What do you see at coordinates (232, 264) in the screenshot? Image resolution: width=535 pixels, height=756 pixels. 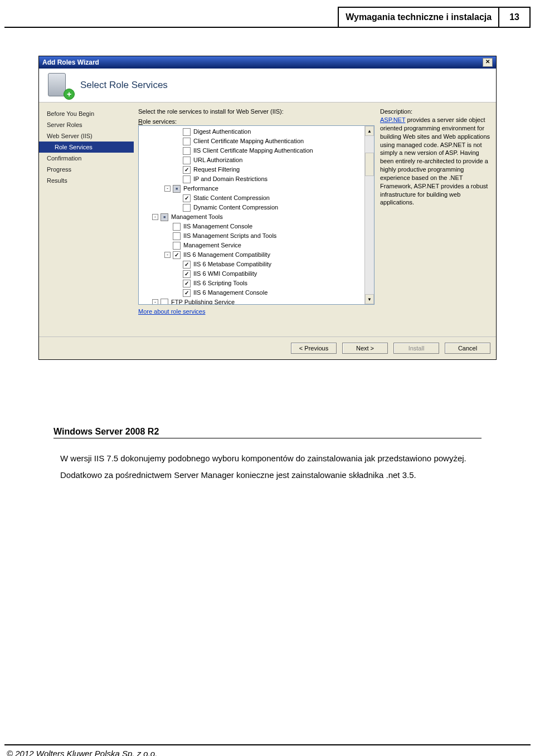 I see `tree-item-label: IIS 6 Metabase Compatibility` at bounding box center [232, 264].